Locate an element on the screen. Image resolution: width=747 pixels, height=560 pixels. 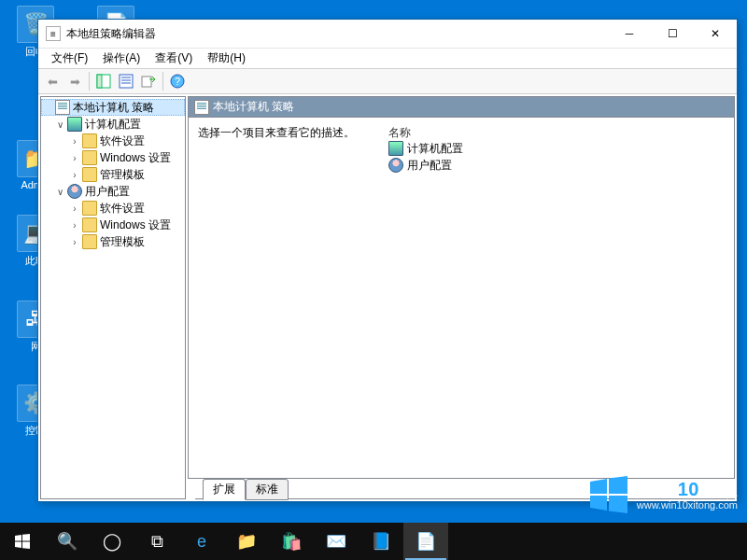
tree-node-admin-templates-user: ›管理模板 is located at coordinates (113, 242).